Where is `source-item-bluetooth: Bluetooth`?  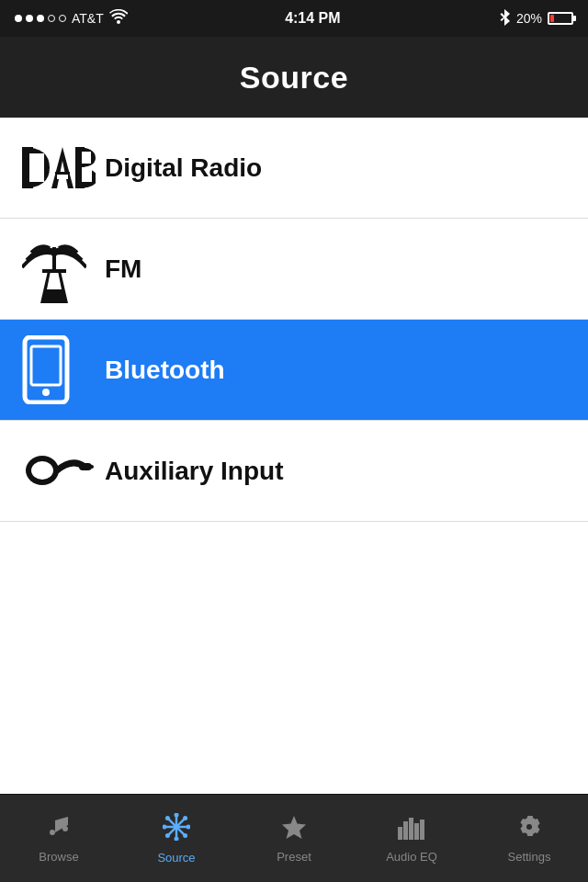 source-item-bluetooth: Bluetooth is located at coordinates (294, 370).